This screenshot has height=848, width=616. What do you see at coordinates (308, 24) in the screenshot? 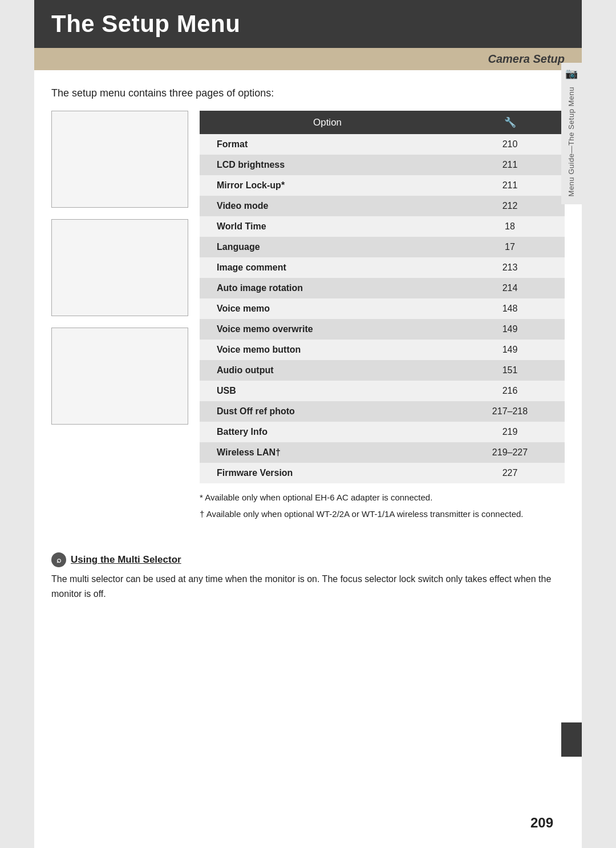
I see `page-header: The Setup Menu` at bounding box center [308, 24].